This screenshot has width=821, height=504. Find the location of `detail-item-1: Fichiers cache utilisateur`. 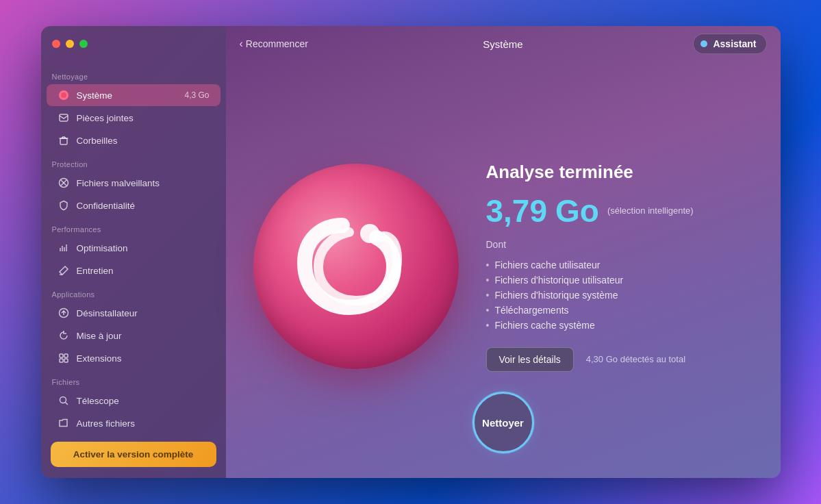

detail-item-1: Fichiers cache utilisateur is located at coordinates (613, 265).